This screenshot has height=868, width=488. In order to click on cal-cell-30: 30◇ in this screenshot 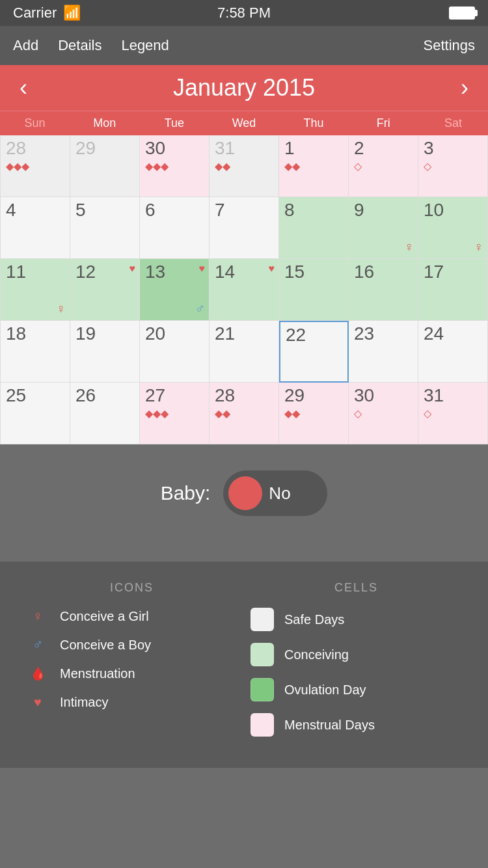, I will do `click(384, 414)`.